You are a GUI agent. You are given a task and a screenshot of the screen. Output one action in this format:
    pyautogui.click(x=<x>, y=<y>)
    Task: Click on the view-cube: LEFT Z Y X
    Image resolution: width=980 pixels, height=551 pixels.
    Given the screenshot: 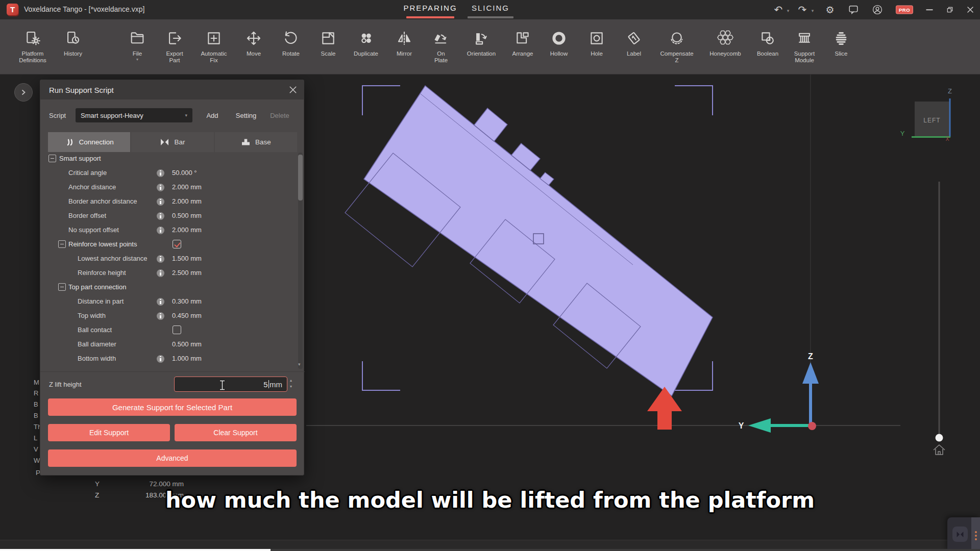 What is the action you would take?
    pyautogui.click(x=926, y=114)
    